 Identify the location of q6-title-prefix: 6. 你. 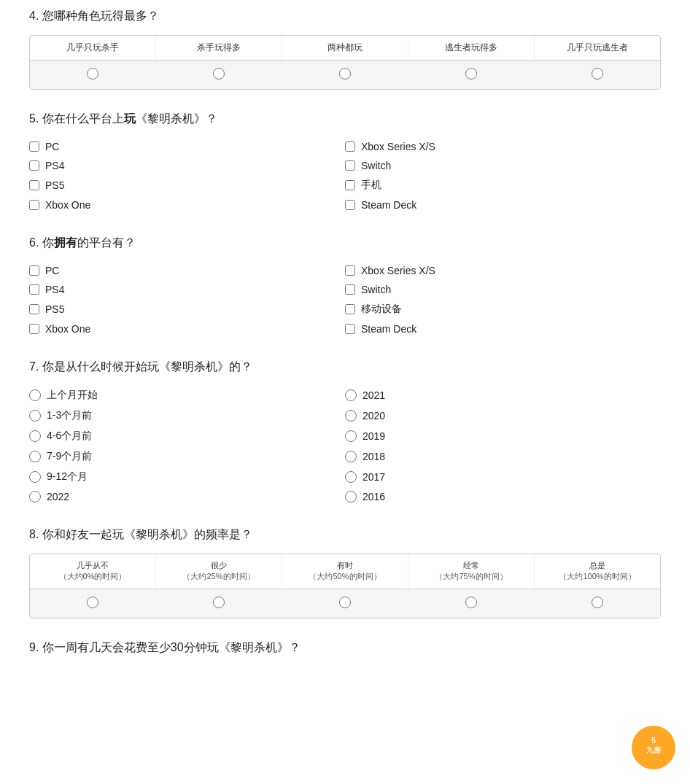
(42, 242).